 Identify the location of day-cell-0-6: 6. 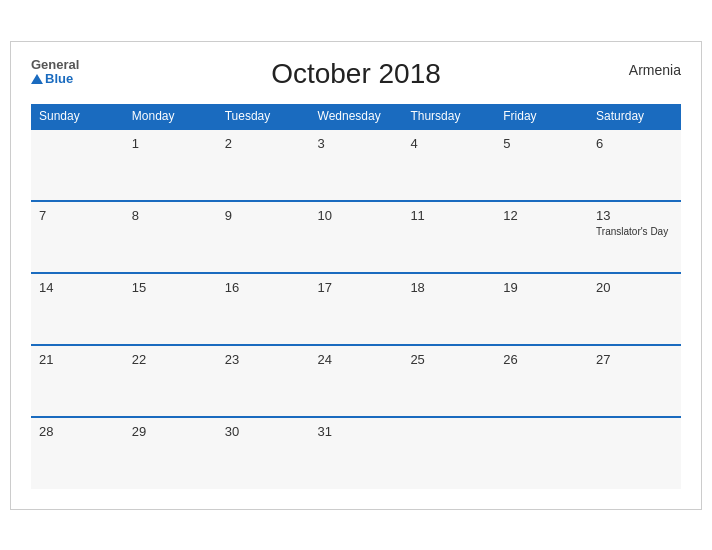
(634, 165).